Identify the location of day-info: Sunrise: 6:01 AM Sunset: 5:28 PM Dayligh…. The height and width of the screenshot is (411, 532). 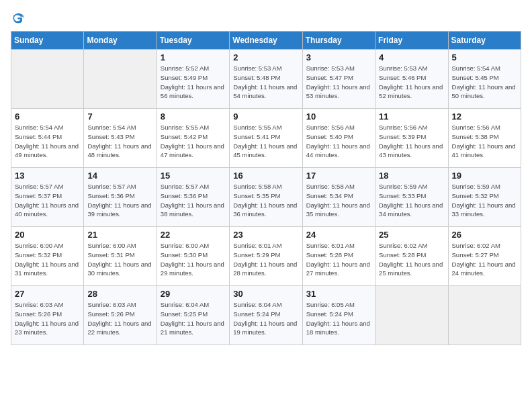
(339, 259).